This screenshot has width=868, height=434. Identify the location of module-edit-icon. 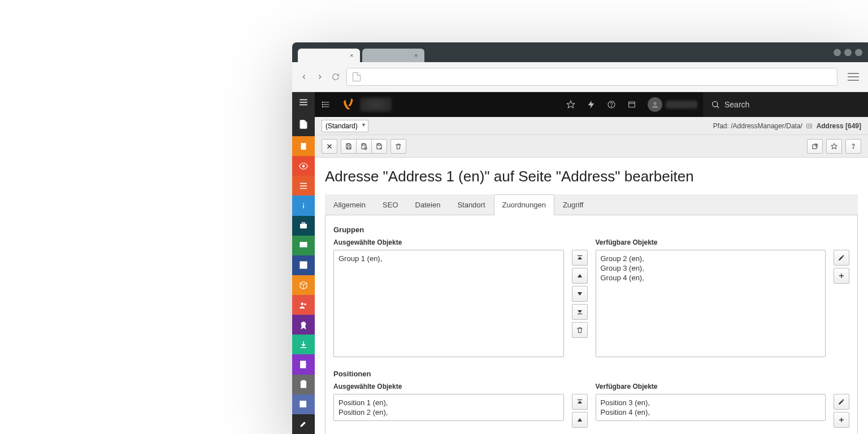
(303, 364).